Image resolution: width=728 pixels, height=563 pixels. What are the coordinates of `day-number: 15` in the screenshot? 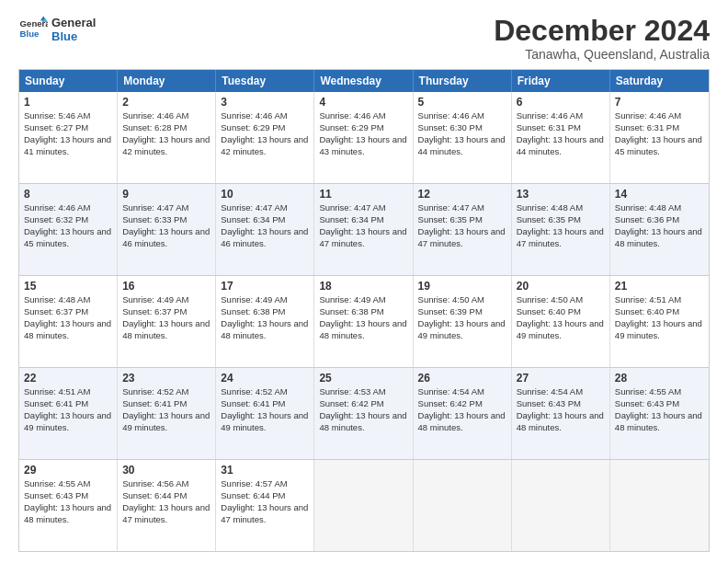 It's located at (68, 286).